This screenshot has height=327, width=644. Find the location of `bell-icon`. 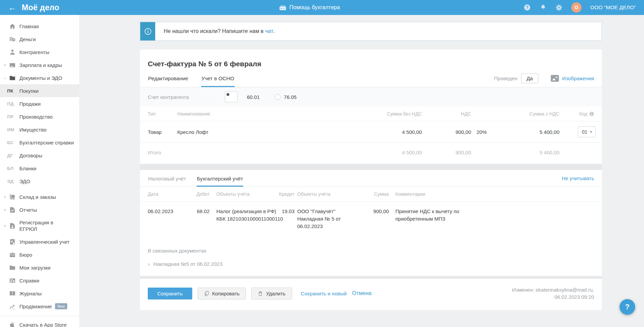

bell-icon is located at coordinates (543, 7).